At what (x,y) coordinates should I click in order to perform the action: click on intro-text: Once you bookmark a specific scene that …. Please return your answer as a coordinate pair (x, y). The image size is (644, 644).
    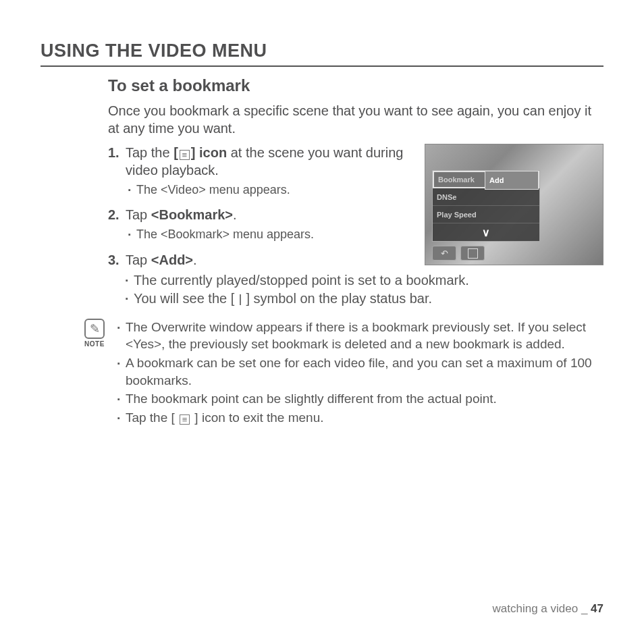
    Looking at the image, I should click on (356, 119).